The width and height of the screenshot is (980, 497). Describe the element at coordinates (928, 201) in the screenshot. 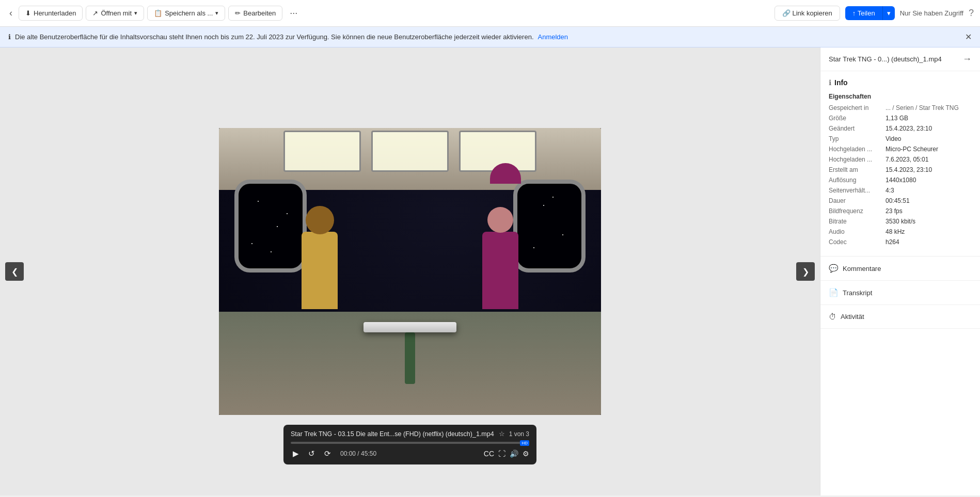

I see `property-value: 00:45:51` at that location.